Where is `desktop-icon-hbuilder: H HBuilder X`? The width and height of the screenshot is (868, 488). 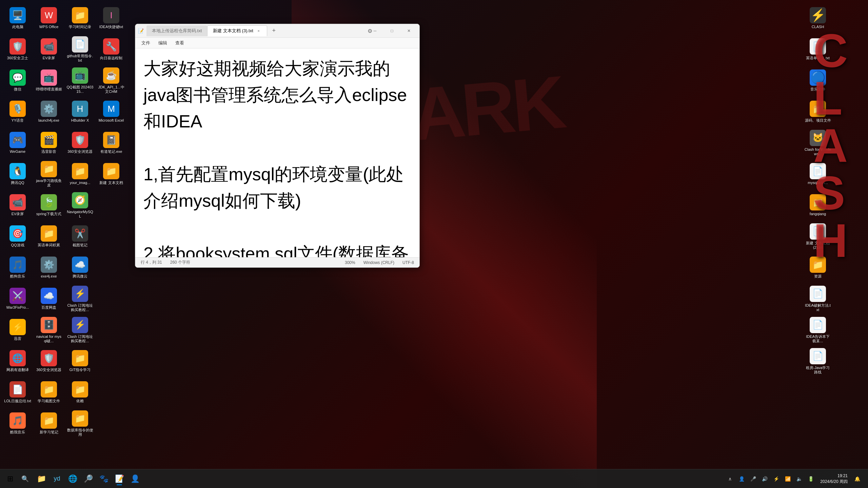 desktop-icon-hbuilder: H HBuilder X is located at coordinates (80, 112).